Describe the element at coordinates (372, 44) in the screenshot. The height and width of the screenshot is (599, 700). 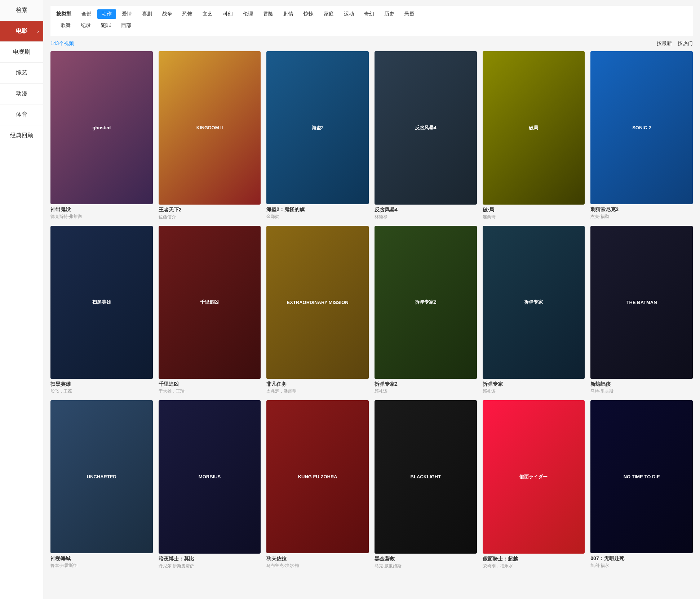
I see `result-bar: 143个视频 按最新 按热门` at that location.